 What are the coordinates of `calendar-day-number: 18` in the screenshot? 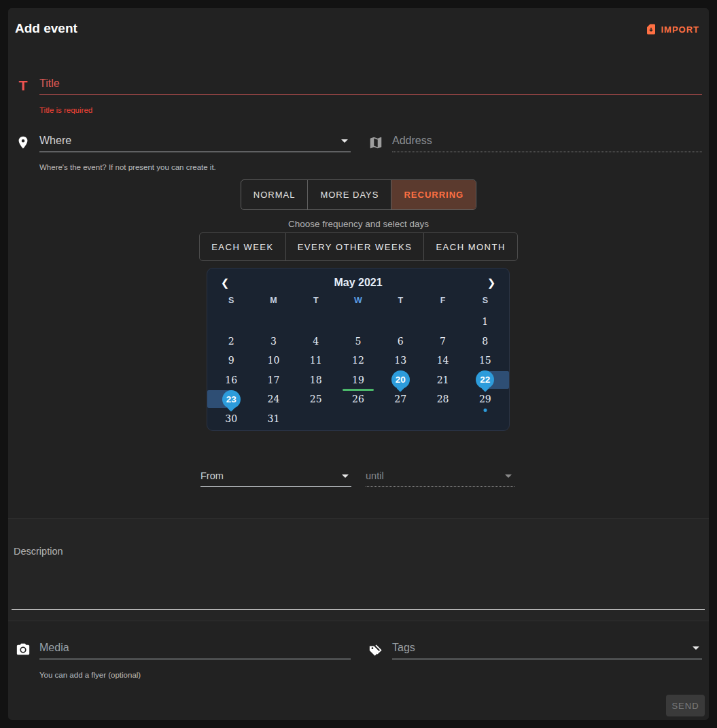 It's located at (316, 380).